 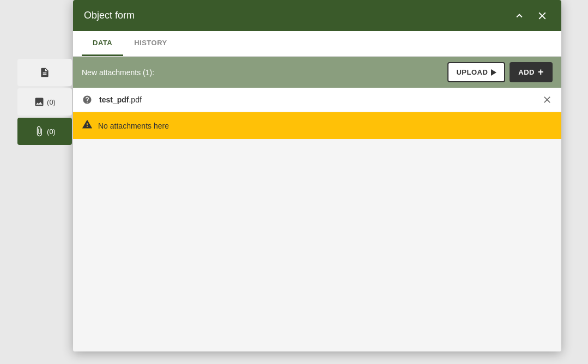 I want to click on warning-bar: No attachments here, so click(x=317, y=125).